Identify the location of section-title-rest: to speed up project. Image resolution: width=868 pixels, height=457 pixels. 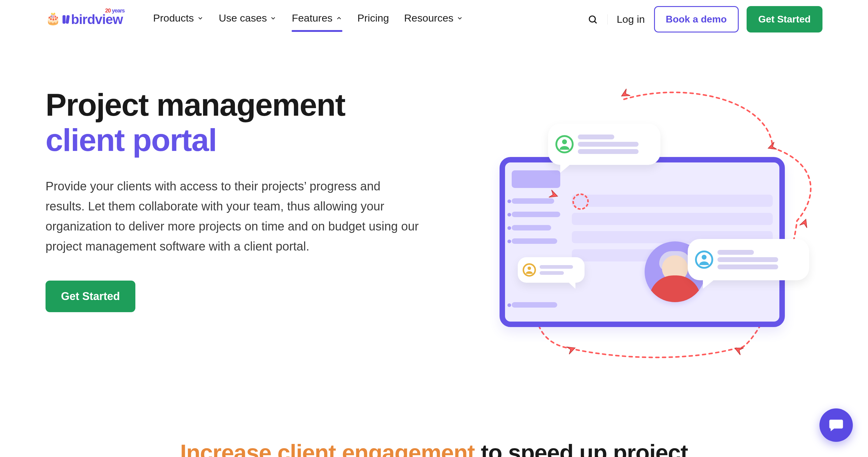
(581, 448).